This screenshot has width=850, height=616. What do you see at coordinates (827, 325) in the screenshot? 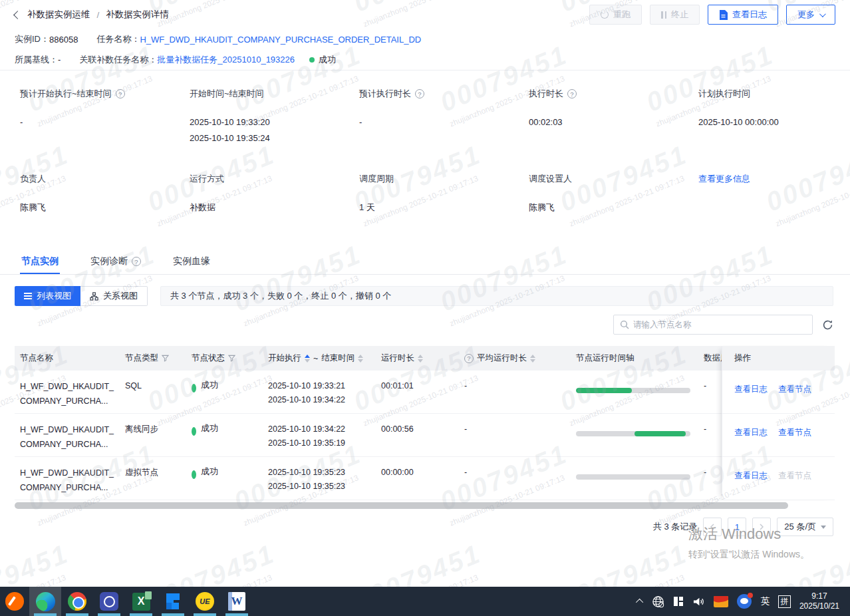
I see `refresh-icon` at bounding box center [827, 325].